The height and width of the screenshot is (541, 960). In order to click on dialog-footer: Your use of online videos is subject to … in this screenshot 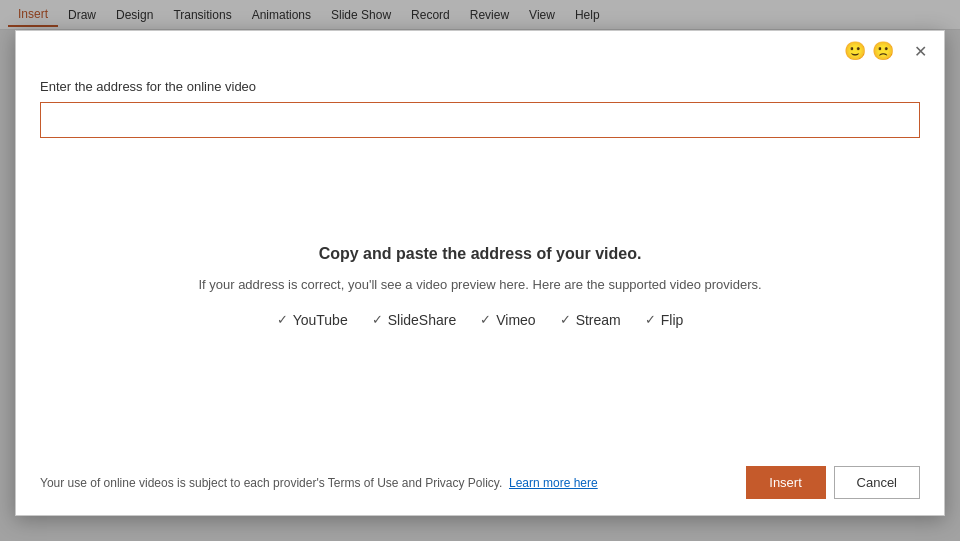, I will do `click(480, 484)`.